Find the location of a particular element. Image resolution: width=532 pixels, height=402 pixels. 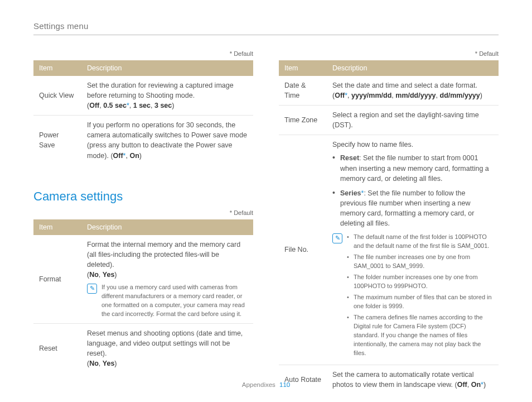

list-item: The file number increases one by one fro… is located at coordinates (420, 262).